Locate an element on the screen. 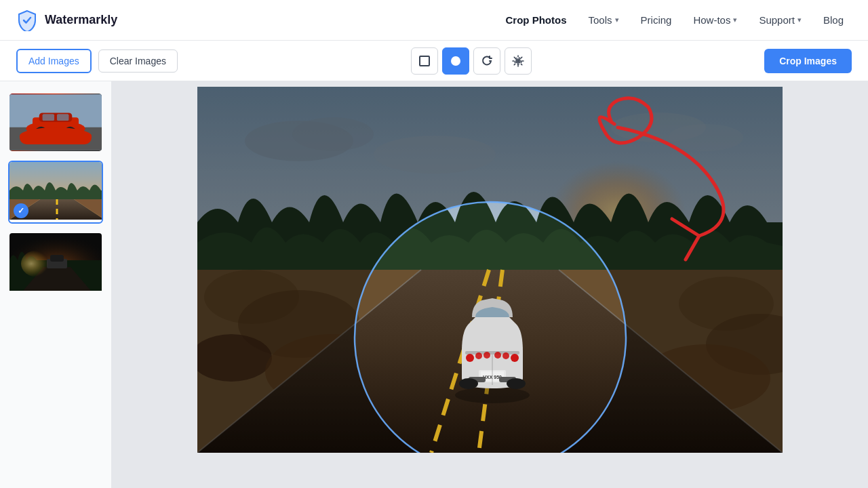  add-images-button: Add Images is located at coordinates (54, 61).